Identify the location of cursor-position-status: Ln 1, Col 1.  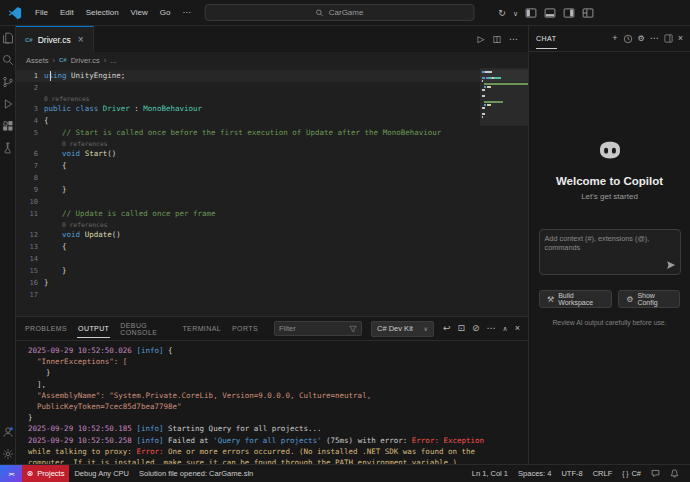
(490, 474).